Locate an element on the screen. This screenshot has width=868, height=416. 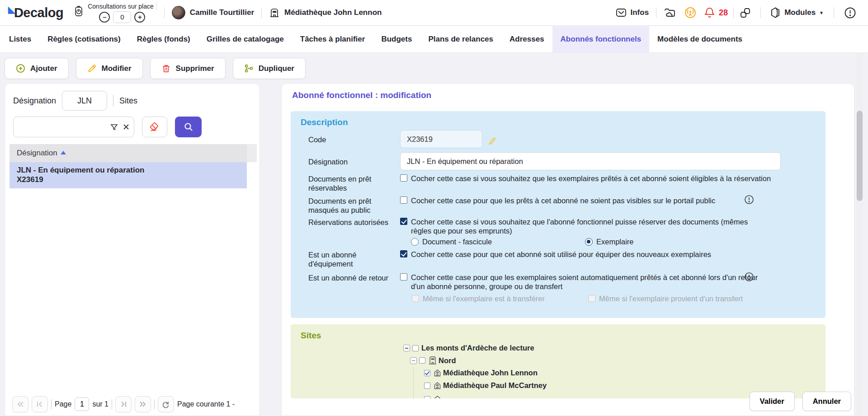
equipment-subscriber-text: Cocher cette case pour que cet abonné so… is located at coordinates (561, 259).